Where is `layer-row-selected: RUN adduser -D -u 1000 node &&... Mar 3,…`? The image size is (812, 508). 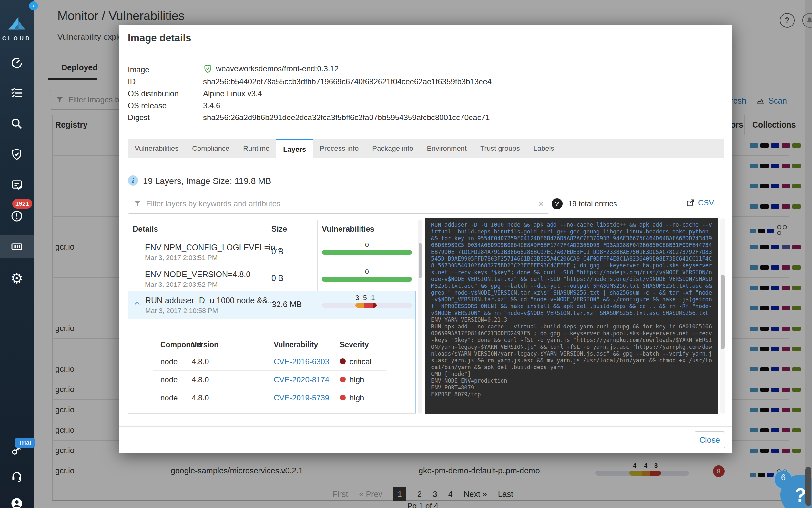
layer-row-selected: RUN adduser -D -u 1000 node &&... Mar 3,… is located at coordinates (272, 305).